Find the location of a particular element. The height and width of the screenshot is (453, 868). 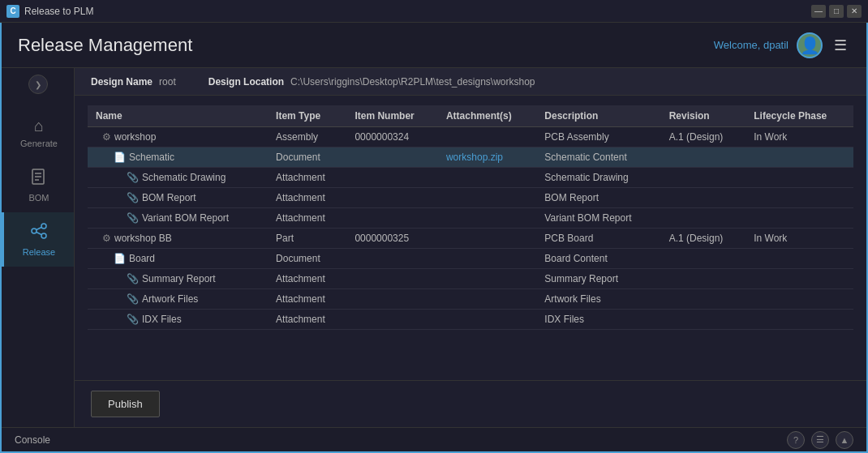

table-row: 📎Summary ReportAttachmentSummary Report is located at coordinates (471, 279).